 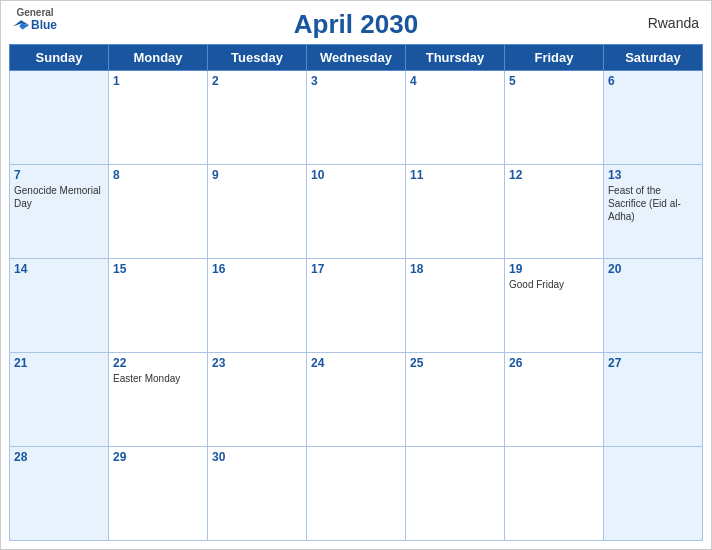 I want to click on calendar-cell: 29, so click(x=158, y=494).